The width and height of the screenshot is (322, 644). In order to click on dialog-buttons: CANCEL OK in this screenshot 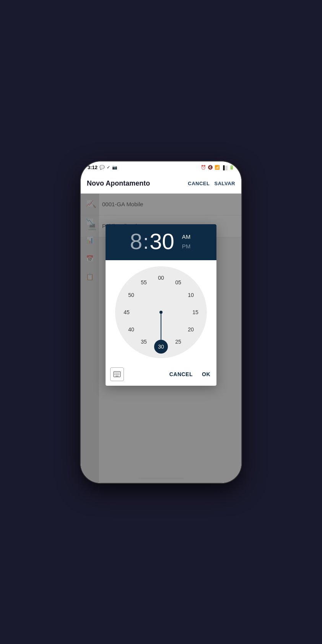, I will do `click(190, 374)`.